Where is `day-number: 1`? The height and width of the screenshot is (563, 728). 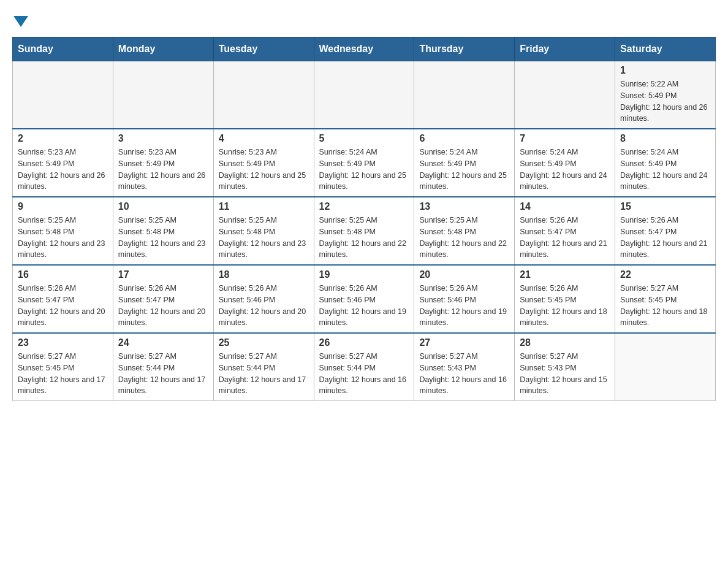 day-number: 1 is located at coordinates (665, 71).